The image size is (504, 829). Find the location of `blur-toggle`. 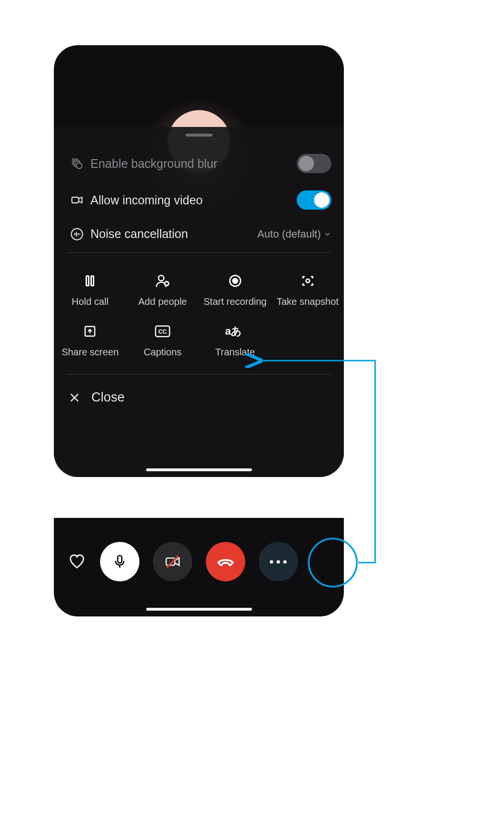

blur-toggle is located at coordinates (314, 163).